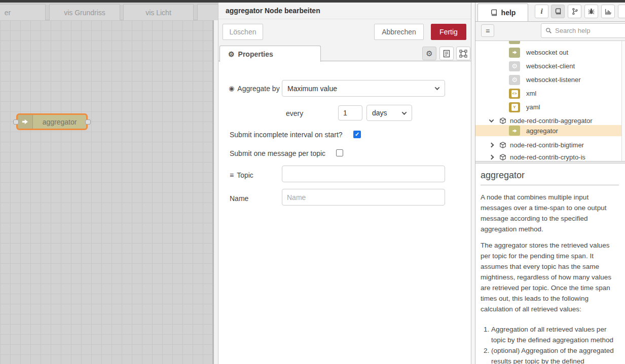 The height and width of the screenshot is (364, 625). Describe the element at coordinates (547, 53) in the screenshot. I see `tree-item-label: websocket out` at that location.